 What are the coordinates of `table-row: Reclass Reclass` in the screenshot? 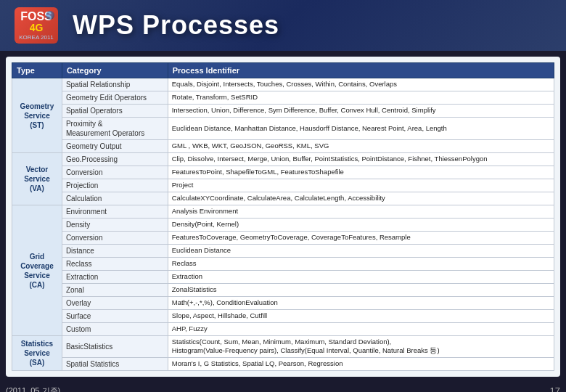 It's located at (283, 264).